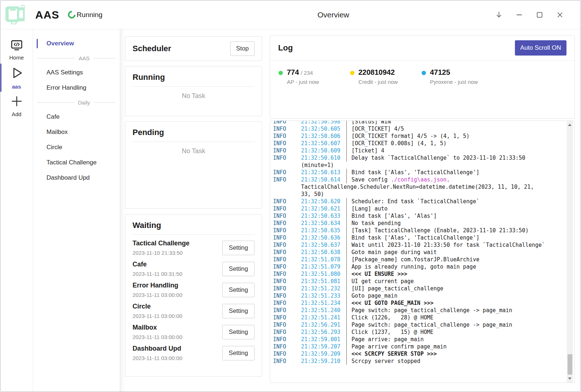 This screenshot has height=392, width=581. Describe the element at coordinates (300, 72) in the screenshot. I see `stat-value: 774/ 234` at that location.